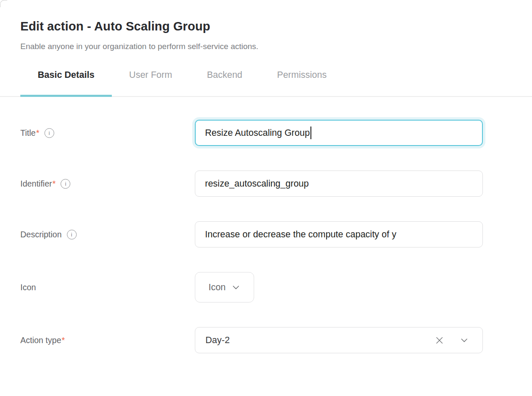 The height and width of the screenshot is (396, 532). What do you see at coordinates (3, 3) in the screenshot?
I see `modal-corner` at bounding box center [3, 3].